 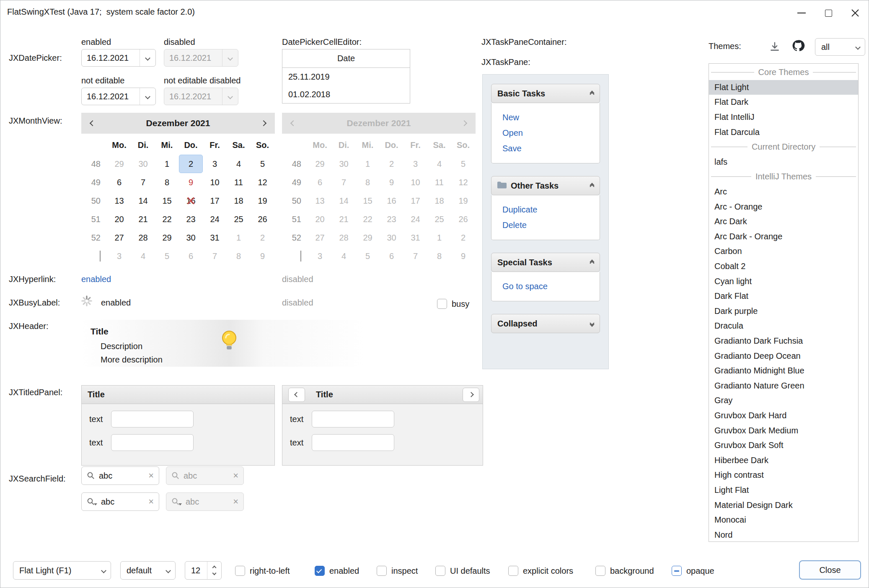 What do you see at coordinates (215, 219) in the screenshot?
I see `day-cell: 24` at bounding box center [215, 219].